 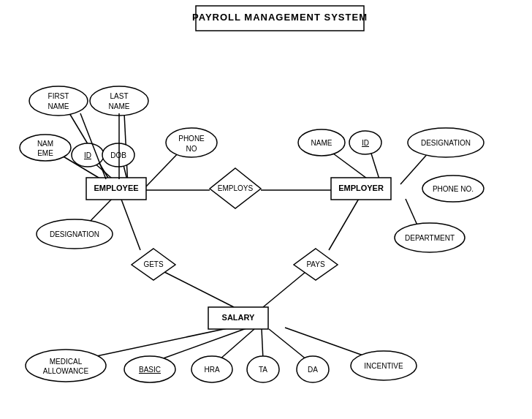 I want to click on rel-pays-text: PAYS, so click(x=316, y=265).